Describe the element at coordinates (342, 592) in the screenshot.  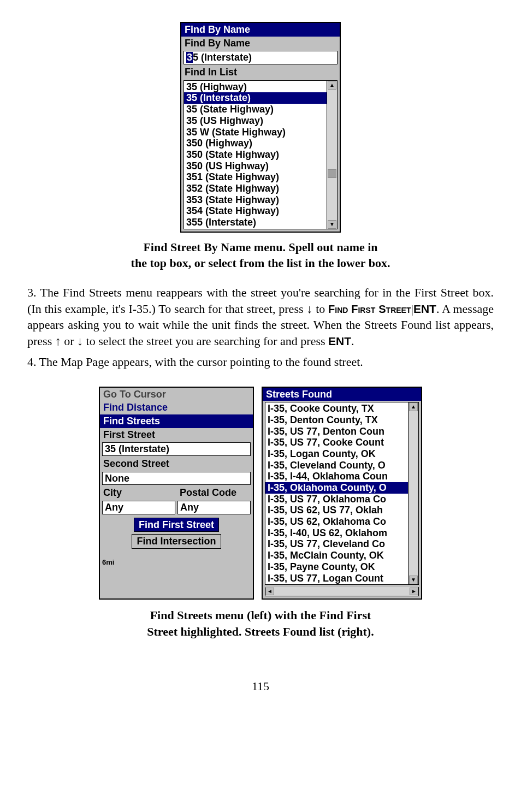
I see `h-scrollbar: ◄ ►` at that location.